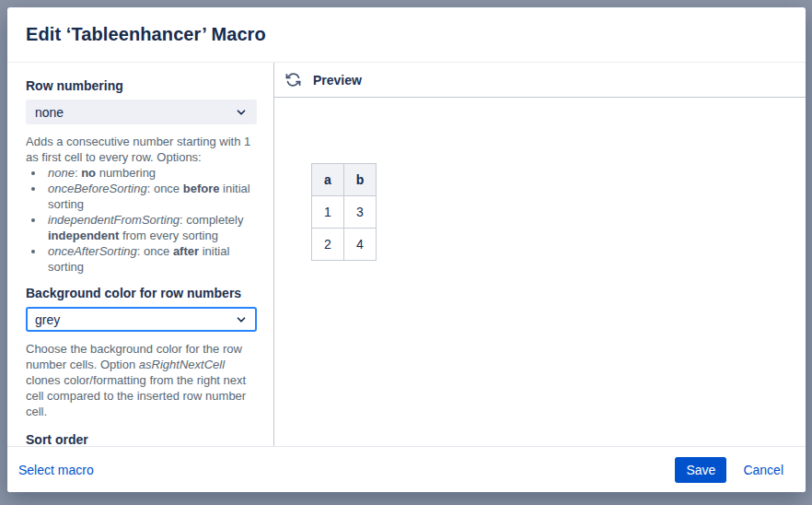  I want to click on table-header-row: a b, so click(344, 181).